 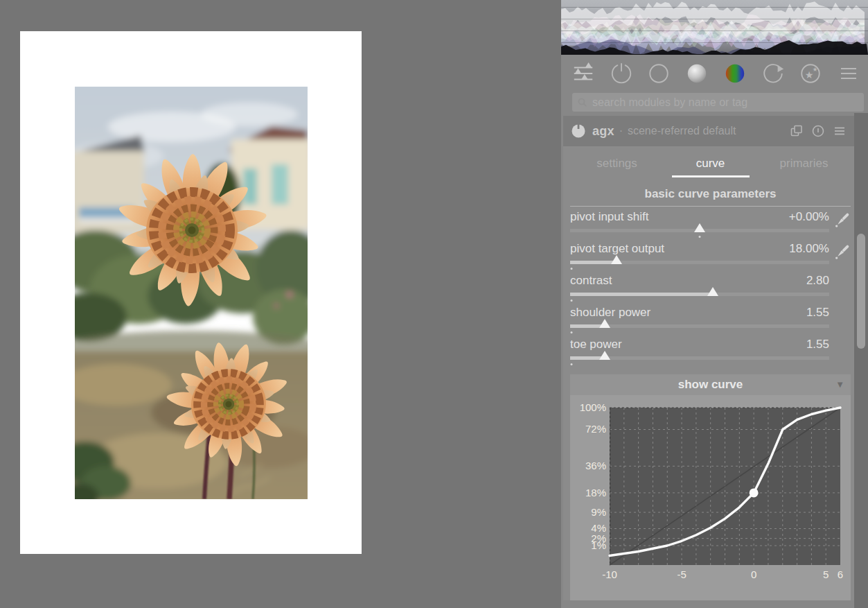 I want to click on multi-instance-icon, so click(x=797, y=131).